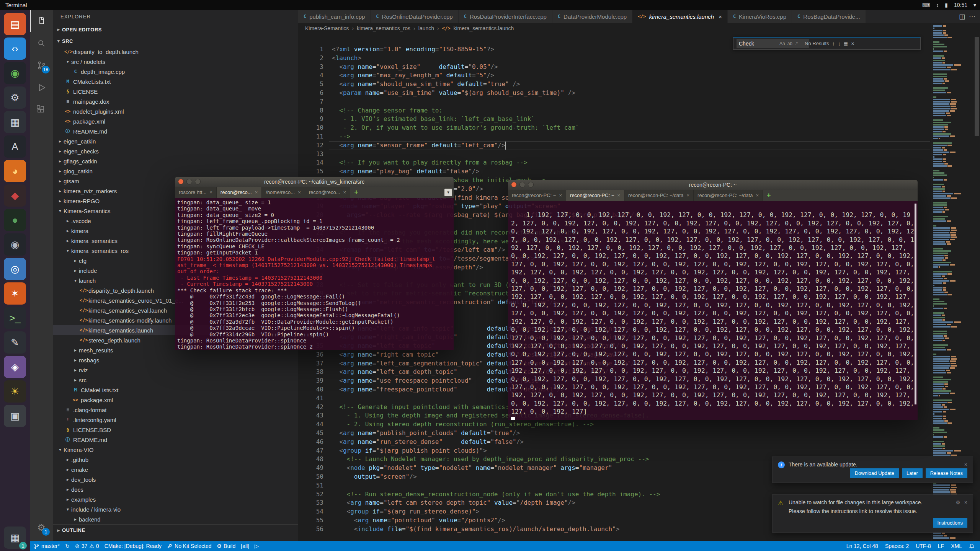 This screenshot has height=551, width=980. What do you see at coordinates (15, 342) in the screenshot?
I see `text-editor-icon: ✎` at bounding box center [15, 342].